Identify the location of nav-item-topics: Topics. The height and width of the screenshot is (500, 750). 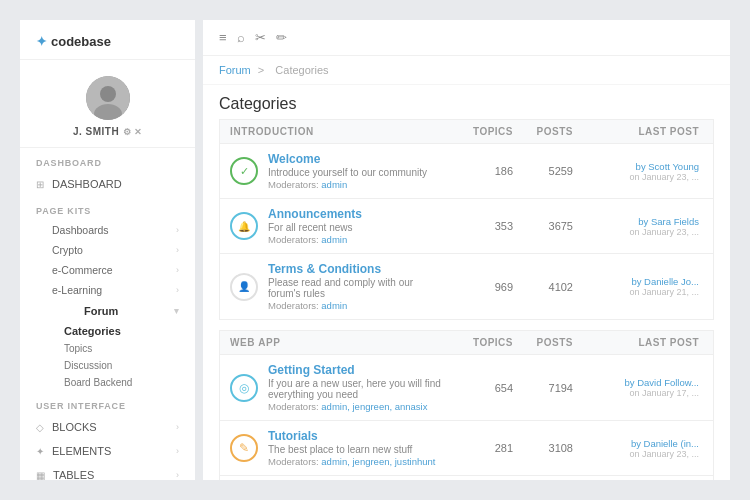
(130, 348).